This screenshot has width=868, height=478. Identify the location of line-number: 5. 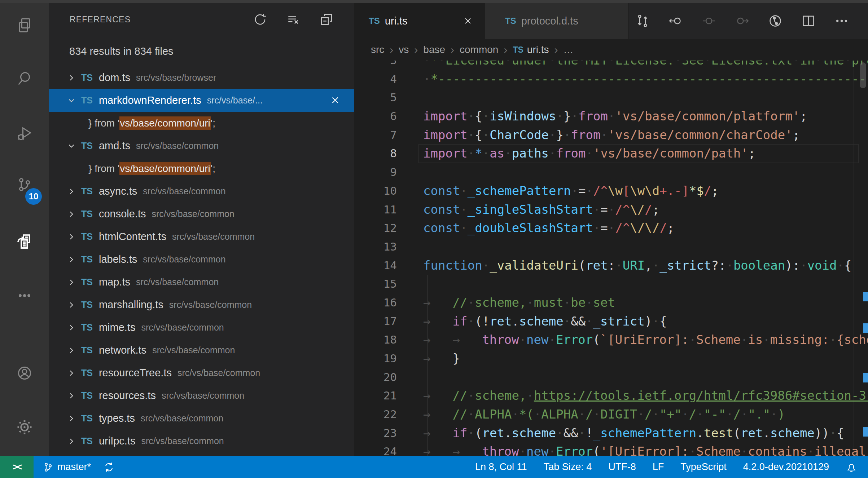
(389, 98).